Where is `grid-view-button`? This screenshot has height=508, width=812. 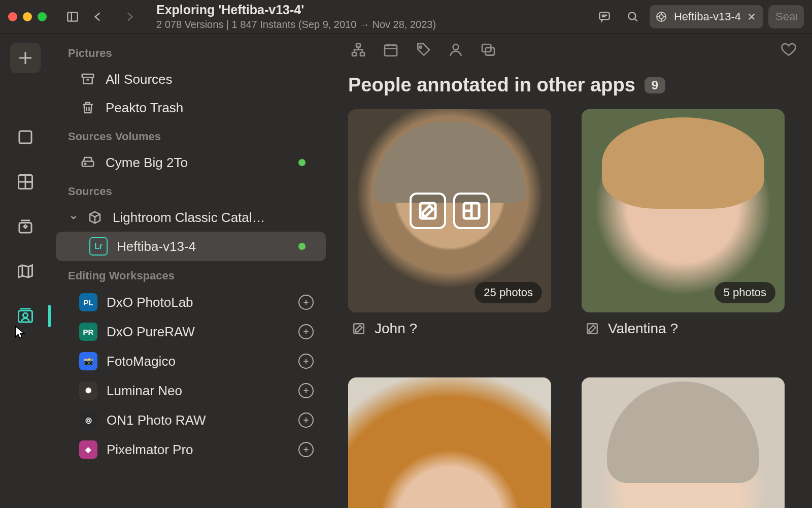
grid-view-button is located at coordinates (471, 211).